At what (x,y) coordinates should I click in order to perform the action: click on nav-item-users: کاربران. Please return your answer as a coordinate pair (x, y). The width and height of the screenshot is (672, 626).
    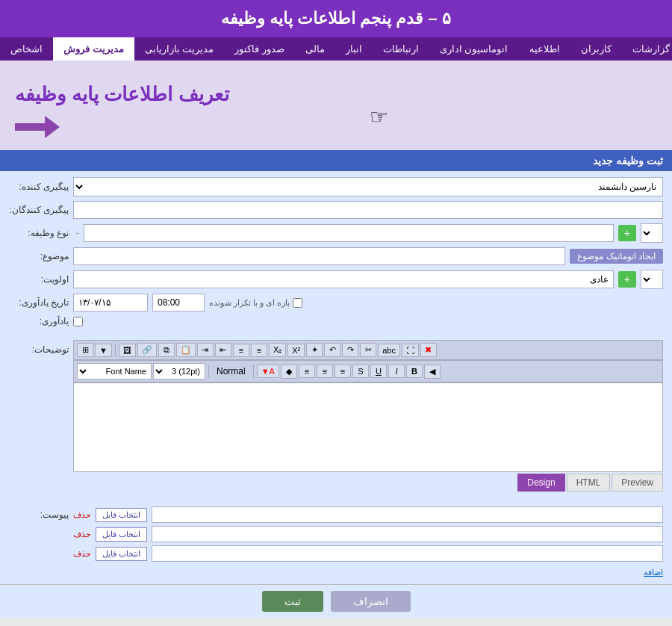
    Looking at the image, I should click on (596, 49).